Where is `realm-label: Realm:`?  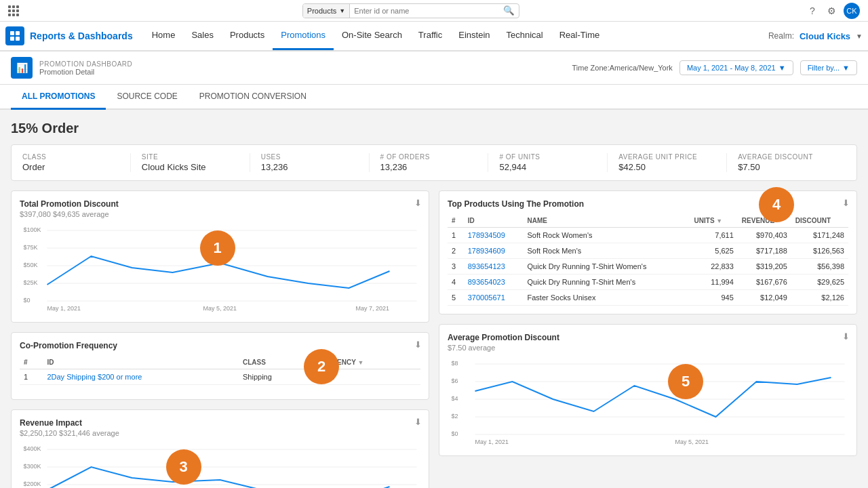 realm-label: Realm: is located at coordinates (781, 36).